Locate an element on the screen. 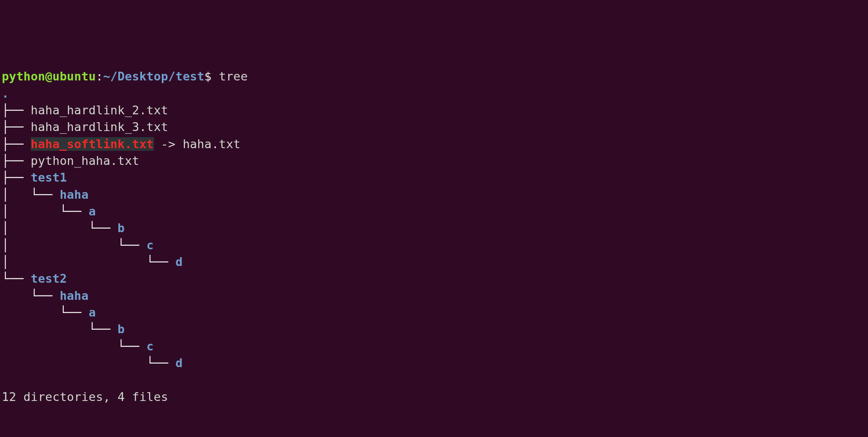 This screenshot has height=437, width=868. tree-broken-link: haha_softlink.txt is located at coordinates (92, 144).